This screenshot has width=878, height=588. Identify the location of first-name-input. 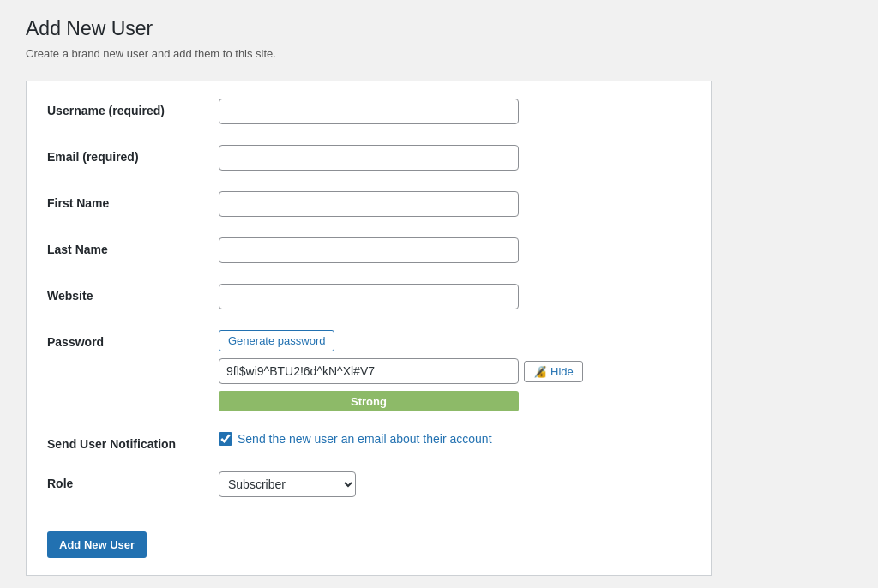
(369, 204).